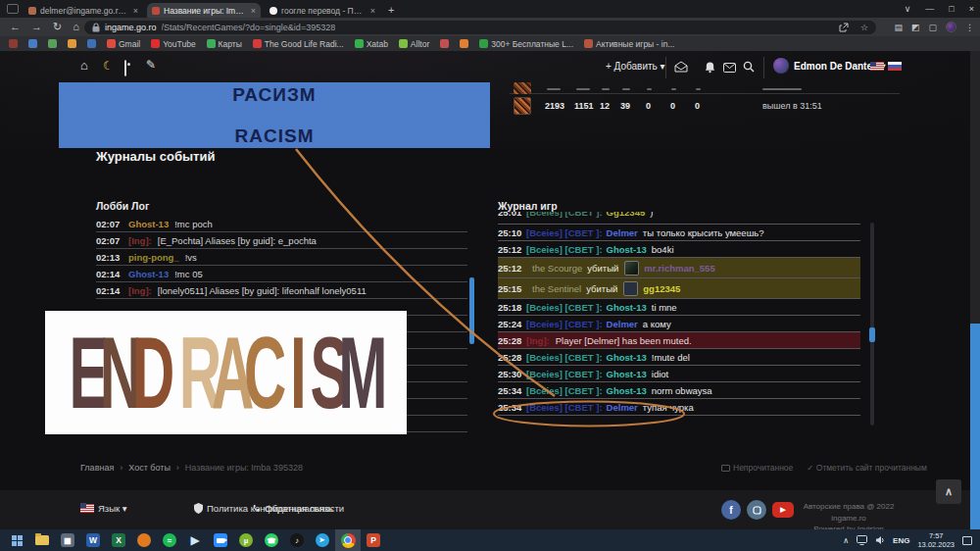  Describe the element at coordinates (246, 540) in the screenshot. I see `taskbar-icon-utorrent: µ` at that location.